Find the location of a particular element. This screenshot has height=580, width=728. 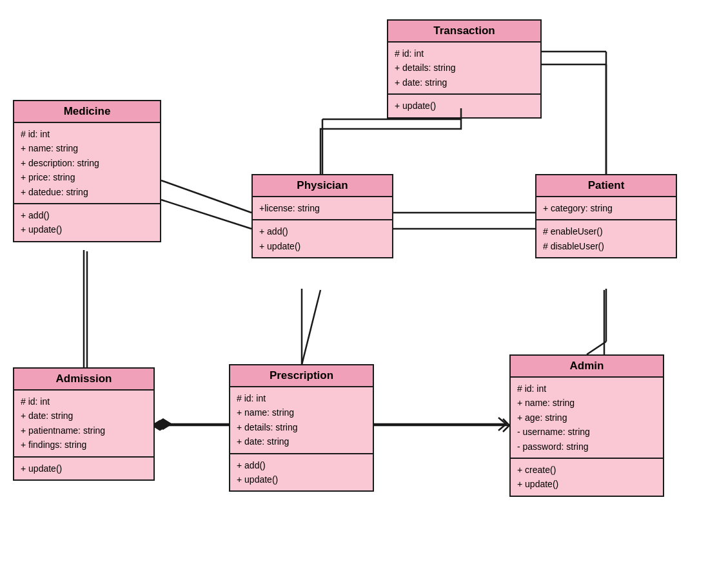

patient-attributes: + category: string is located at coordinates (606, 209).